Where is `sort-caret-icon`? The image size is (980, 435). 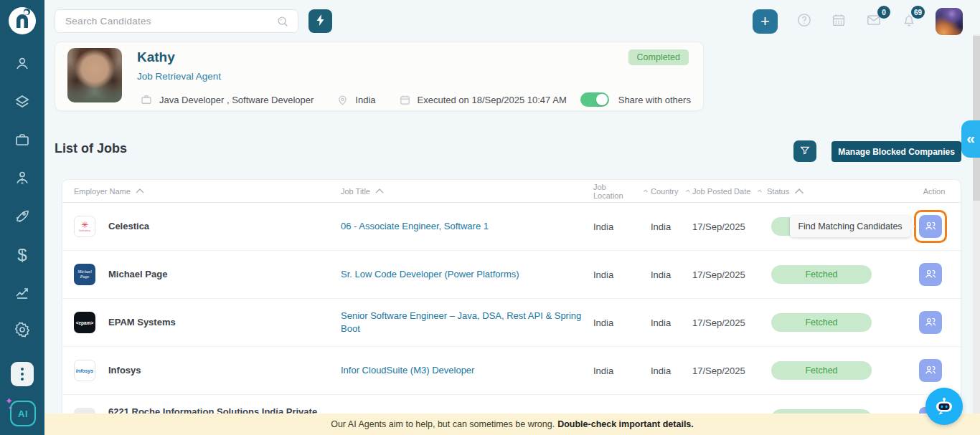
sort-caret-icon is located at coordinates (646, 191).